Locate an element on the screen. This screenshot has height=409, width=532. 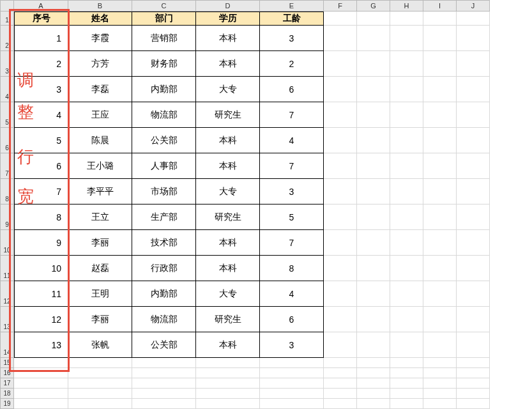
col-header-J: J is located at coordinates (473, 6).